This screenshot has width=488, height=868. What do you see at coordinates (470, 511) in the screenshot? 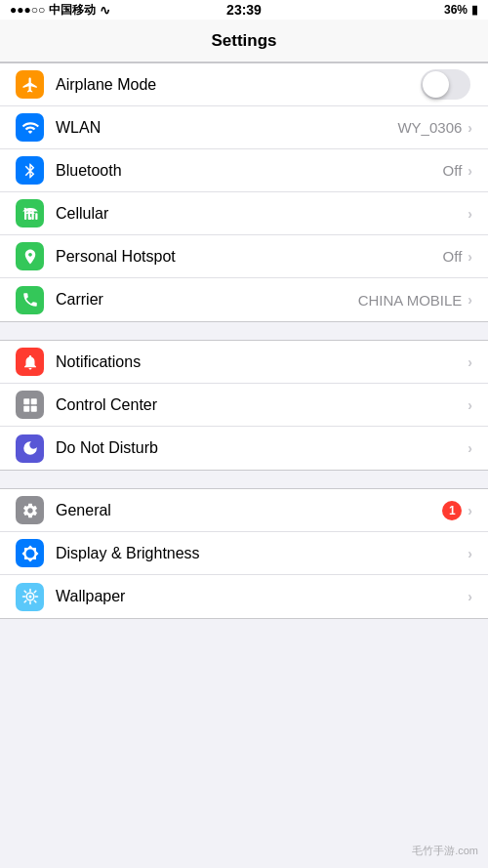
I see `general-chevron: ›` at bounding box center [470, 511].